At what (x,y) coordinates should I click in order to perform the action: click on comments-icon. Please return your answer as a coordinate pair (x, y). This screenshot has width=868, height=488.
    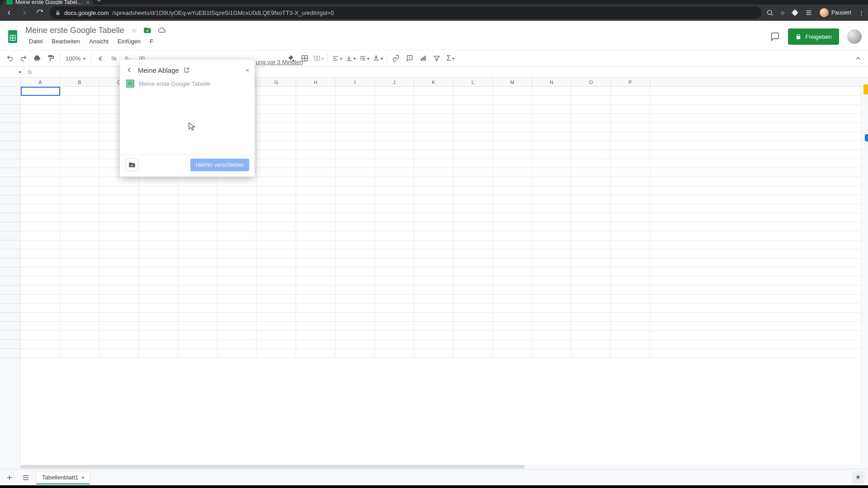
    Looking at the image, I should click on (775, 37).